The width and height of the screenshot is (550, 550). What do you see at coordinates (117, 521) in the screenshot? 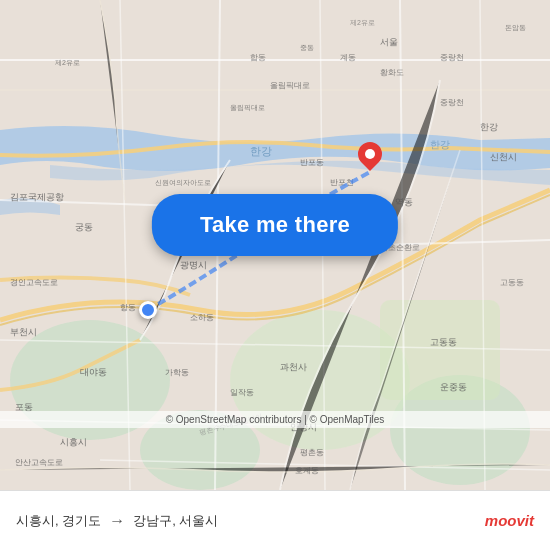
I see `route-arrow-icon: →` at bounding box center [117, 521].